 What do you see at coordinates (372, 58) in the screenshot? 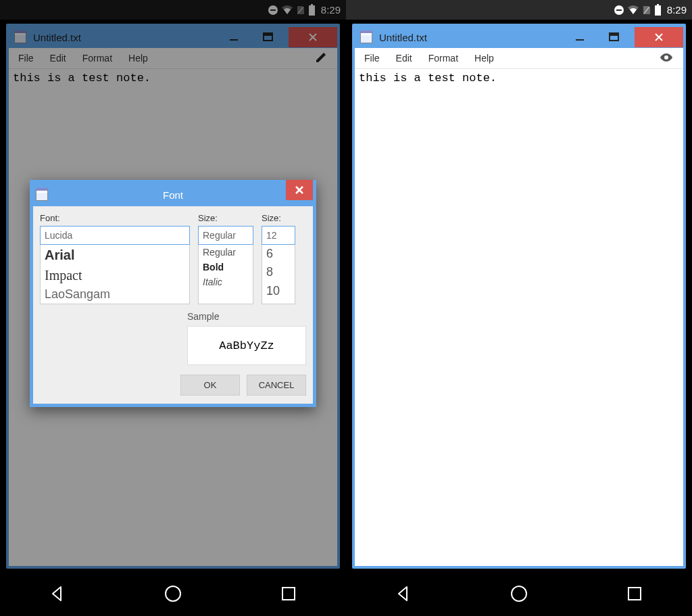
I see `menu-file: File` at bounding box center [372, 58].